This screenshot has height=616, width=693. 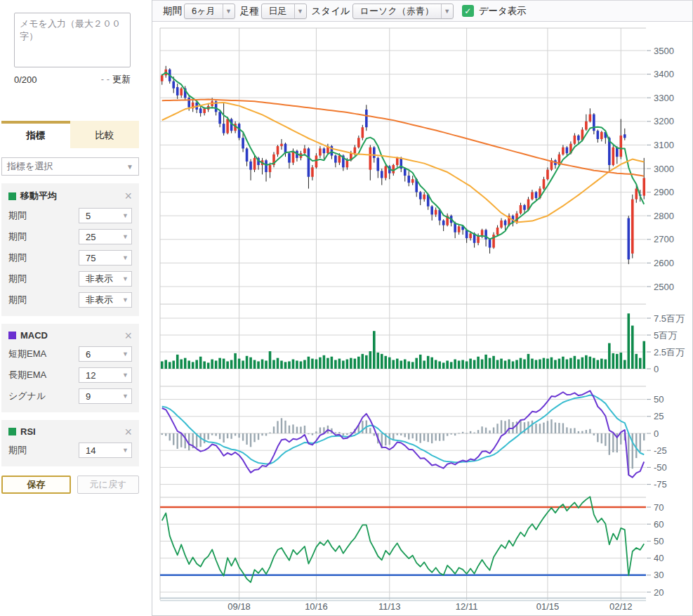 What do you see at coordinates (70, 396) in the screenshot?
I see `indicator-param-row: シグナル9▼` at bounding box center [70, 396].